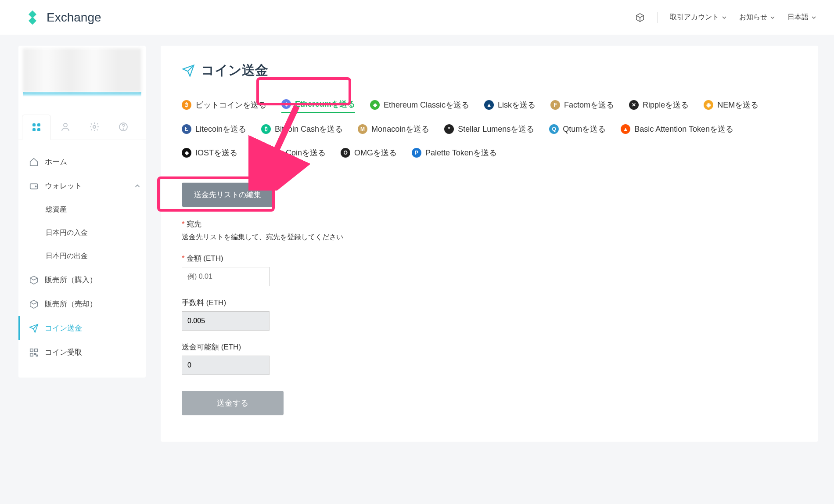  I want to click on cube-icon, so click(640, 18).